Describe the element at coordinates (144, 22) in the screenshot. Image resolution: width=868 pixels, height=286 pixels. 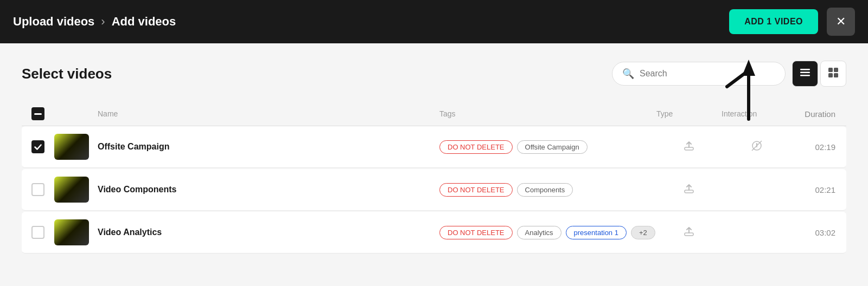
I see `breadcrumb-add: Add videos` at that location.